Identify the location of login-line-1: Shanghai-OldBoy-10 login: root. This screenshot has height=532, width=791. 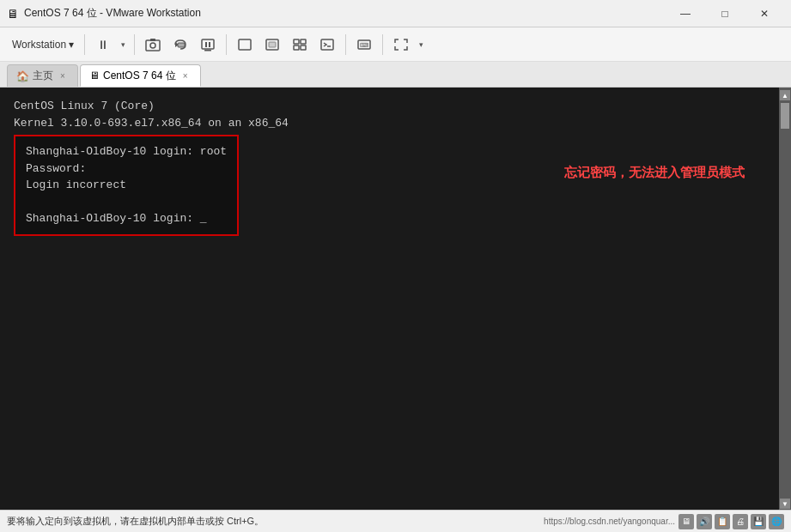
(126, 152).